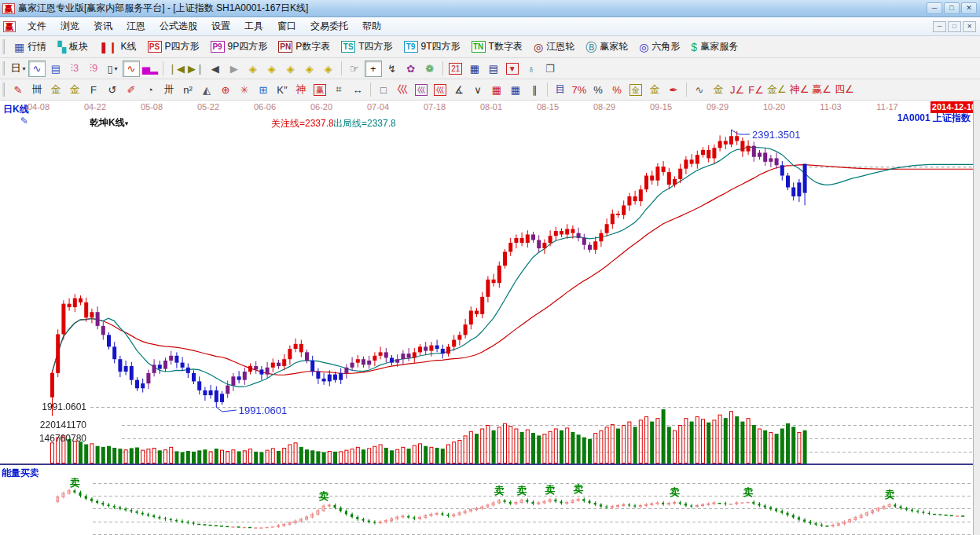 This screenshot has width=980, height=535. Describe the element at coordinates (432, 47) in the screenshot. I see `9t-square-button: T99T四方形` at that location.